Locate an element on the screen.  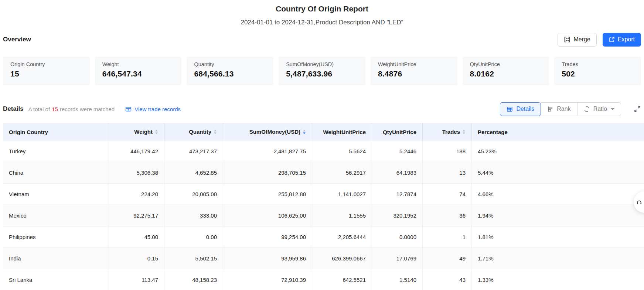
cell-qtyunitprice: 64.1983 is located at coordinates (398, 173).